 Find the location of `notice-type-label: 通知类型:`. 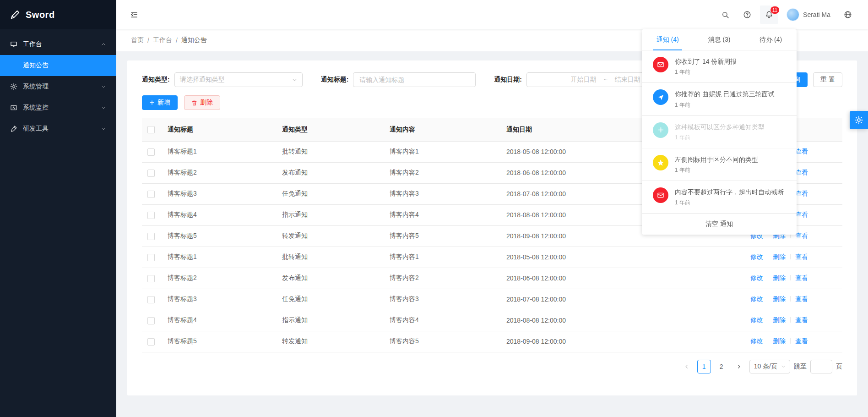

notice-type-label: 通知类型: is located at coordinates (156, 80).